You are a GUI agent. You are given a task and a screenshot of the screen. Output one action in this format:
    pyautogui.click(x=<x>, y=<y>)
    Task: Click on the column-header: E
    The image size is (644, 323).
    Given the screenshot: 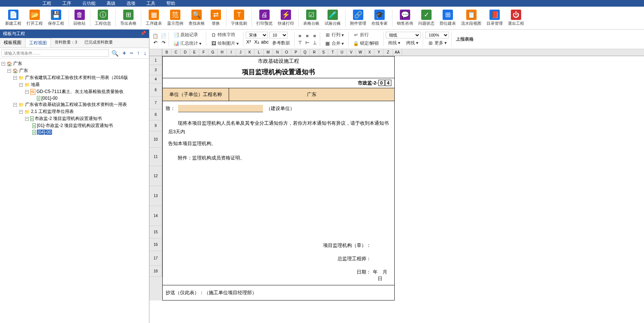 What is the action you would take?
    pyautogui.click(x=195, y=52)
    